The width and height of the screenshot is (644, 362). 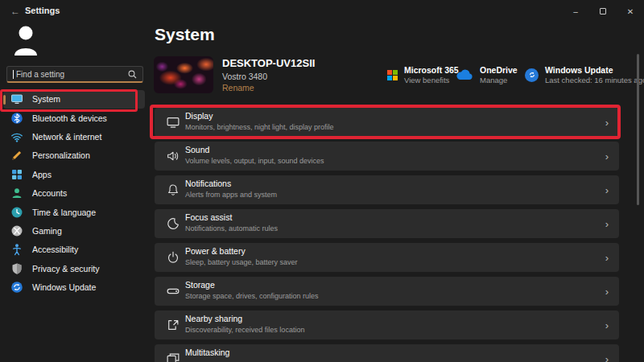 What do you see at coordinates (64, 212) in the screenshot?
I see `sidebar-item-label: Time & language` at bounding box center [64, 212].